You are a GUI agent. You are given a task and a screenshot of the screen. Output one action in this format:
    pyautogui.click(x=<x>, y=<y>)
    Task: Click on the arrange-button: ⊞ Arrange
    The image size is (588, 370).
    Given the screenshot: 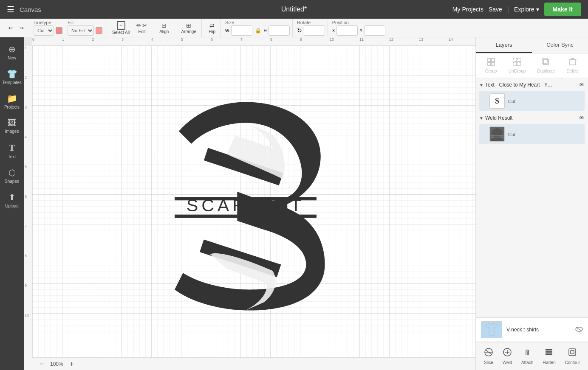 What is the action you would take?
    pyautogui.click(x=189, y=28)
    